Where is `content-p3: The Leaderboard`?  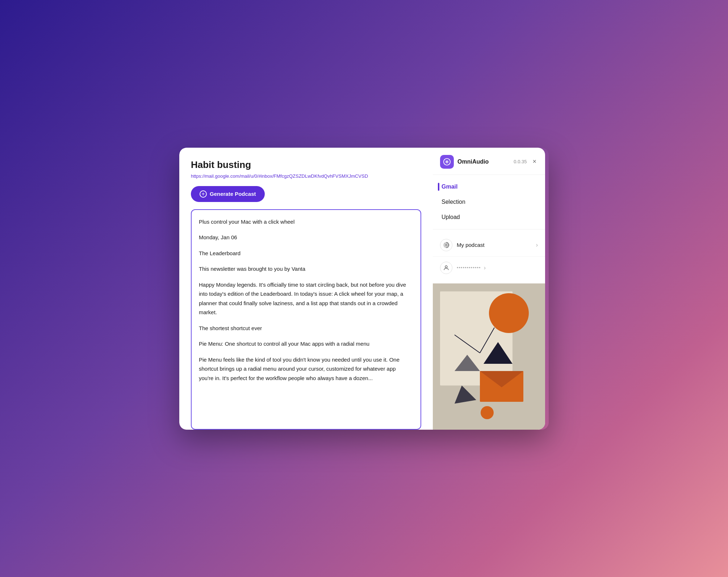
content-p3: The Leaderboard is located at coordinates (305, 253).